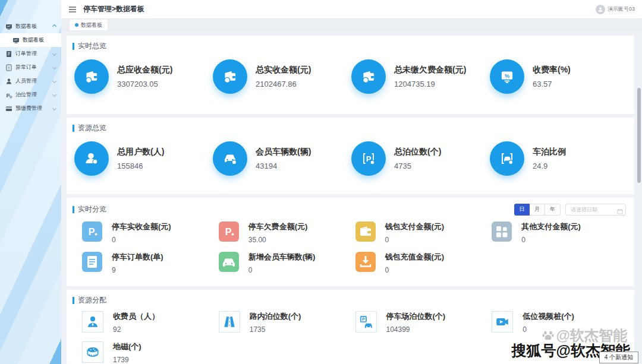 This screenshot has width=642, height=364. Describe the element at coordinates (140, 166) in the screenshot. I see `stat-value: 155846` at that location.